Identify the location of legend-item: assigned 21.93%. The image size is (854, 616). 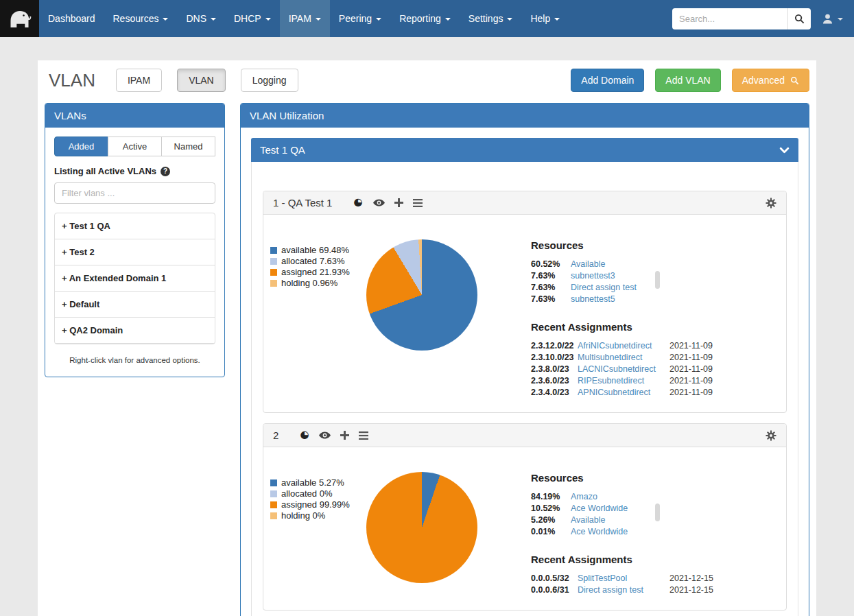
(312, 272).